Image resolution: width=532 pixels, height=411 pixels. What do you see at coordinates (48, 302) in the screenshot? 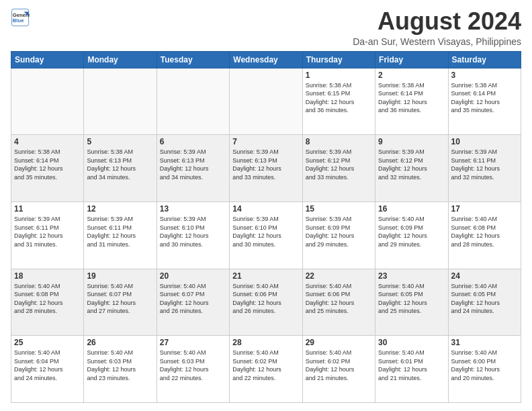
I see `calendar-cell: 18Sunrise: 5:40 AMSunset: 6:08 PMDayligh…` at bounding box center [48, 302].